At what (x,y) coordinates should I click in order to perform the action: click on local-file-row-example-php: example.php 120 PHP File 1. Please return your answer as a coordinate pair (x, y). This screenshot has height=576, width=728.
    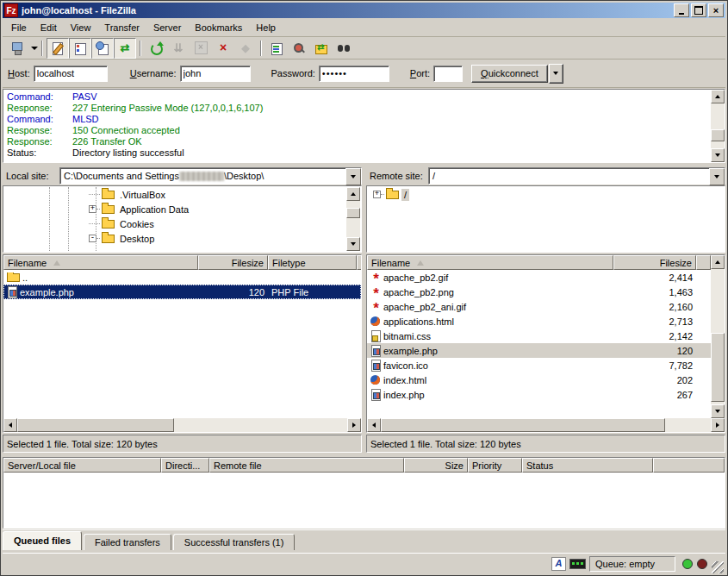
    Looking at the image, I should click on (183, 291).